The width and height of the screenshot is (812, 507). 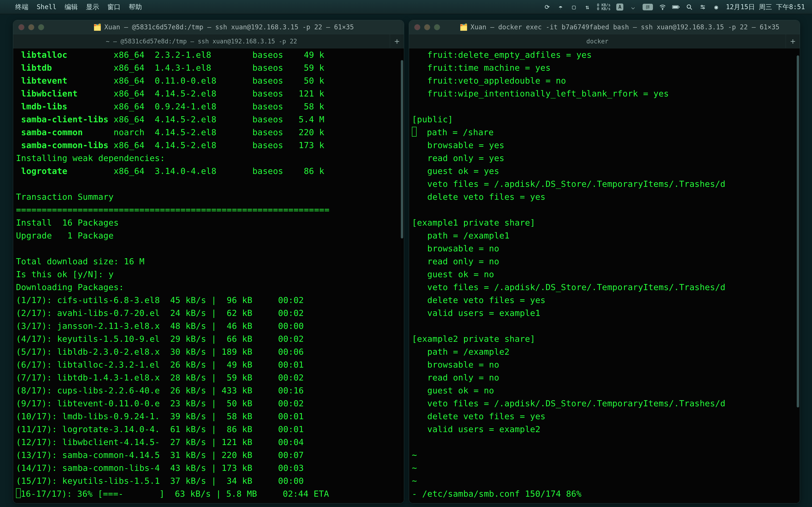 I want to click on menubar-item-view: 显示, so click(x=93, y=7).